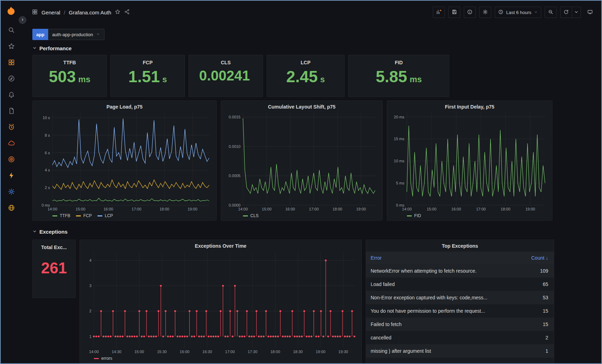  I want to click on sidebar-item-cloud-app, so click(11, 144).